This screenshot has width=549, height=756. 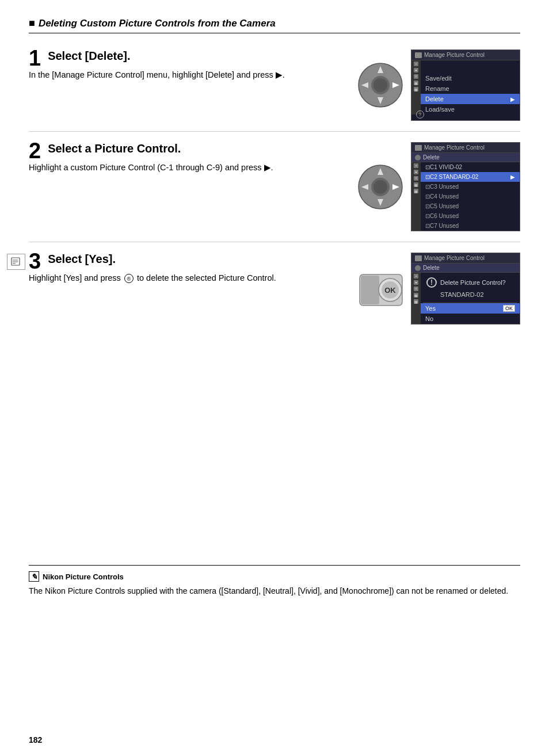 I want to click on step-2-press-symbol: ▶., so click(x=269, y=167).